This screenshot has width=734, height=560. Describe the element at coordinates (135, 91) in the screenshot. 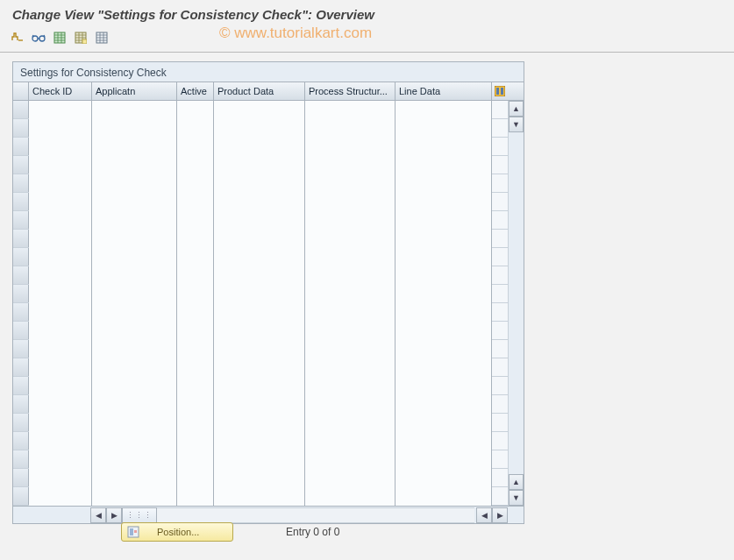

I see `col-applicatn: Applicatn` at that location.